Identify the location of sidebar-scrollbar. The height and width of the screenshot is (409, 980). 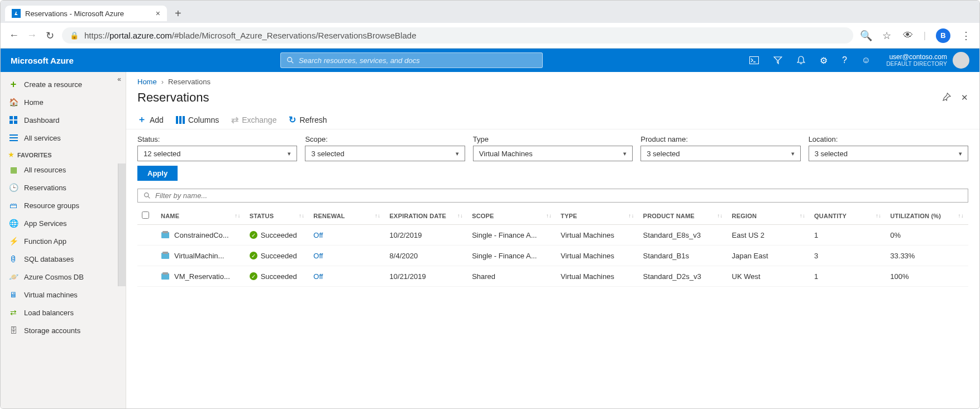
(122, 225).